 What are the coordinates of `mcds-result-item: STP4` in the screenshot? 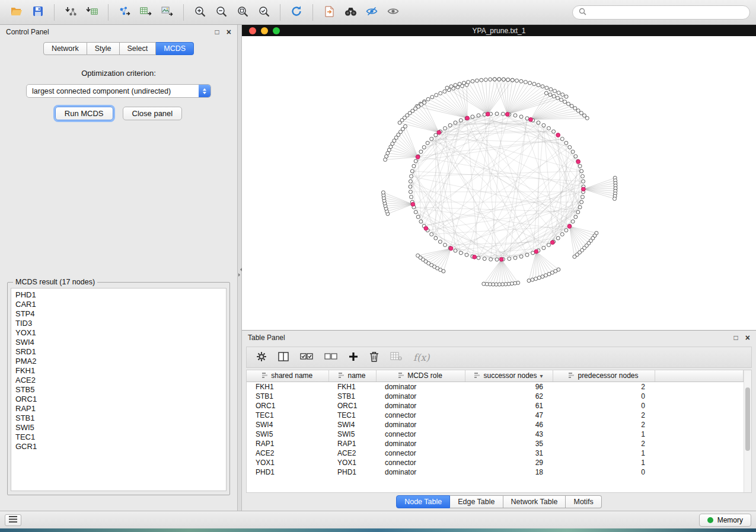 It's located at (119, 314).